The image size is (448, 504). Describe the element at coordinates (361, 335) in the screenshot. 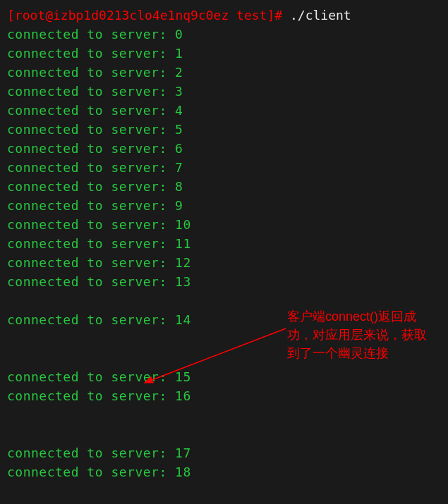

I see `annotation-text: 客户端connect()返回成功，对应用层来说，获取到了一个幽灵连接` at that location.